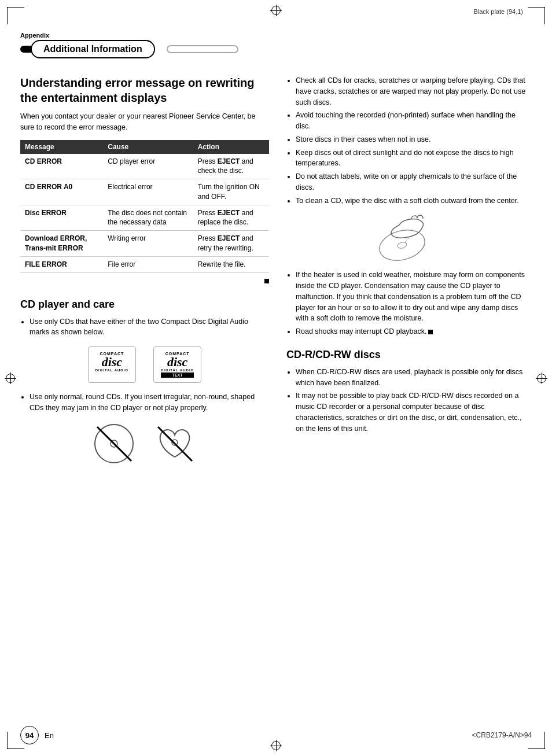 This screenshot has width=552, height=756. Describe the element at coordinates (112, 364) in the screenshot. I see `compact-disc-logo-1: COMPACT disc DIGITAL AUDIO` at that location.